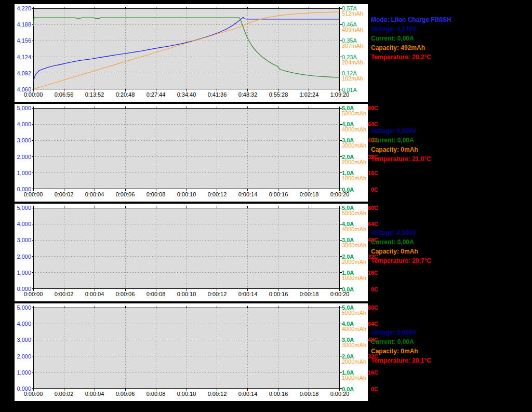 This screenshot has width=532, height=412. I want to click on chart-legend-2: Voltage: 0,000VCurrent: 0,00ACapacity: 0…, so click(401, 145).